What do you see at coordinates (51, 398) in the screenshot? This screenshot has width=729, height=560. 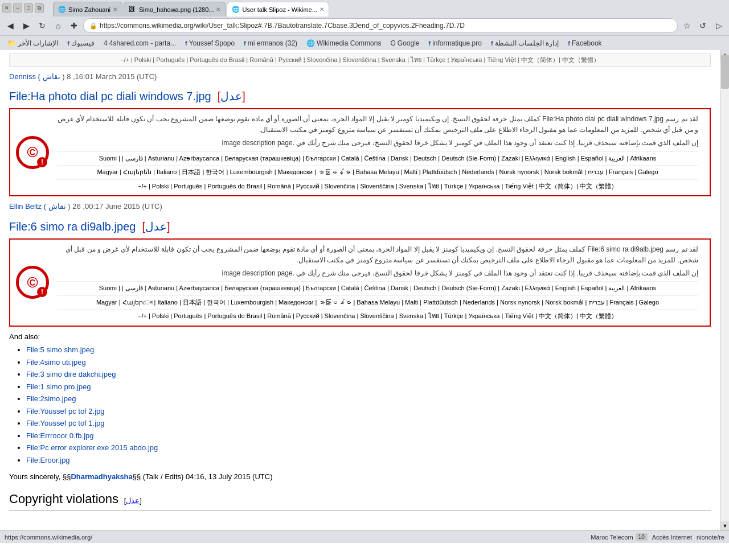 I see `file-list-link-5: File:2simo.jpeg` at bounding box center [51, 398].